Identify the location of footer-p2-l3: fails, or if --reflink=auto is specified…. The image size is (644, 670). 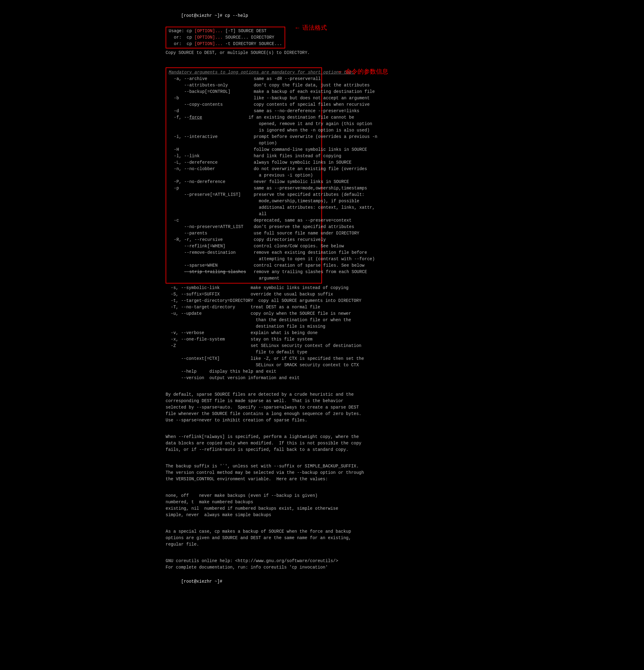
(273, 450).